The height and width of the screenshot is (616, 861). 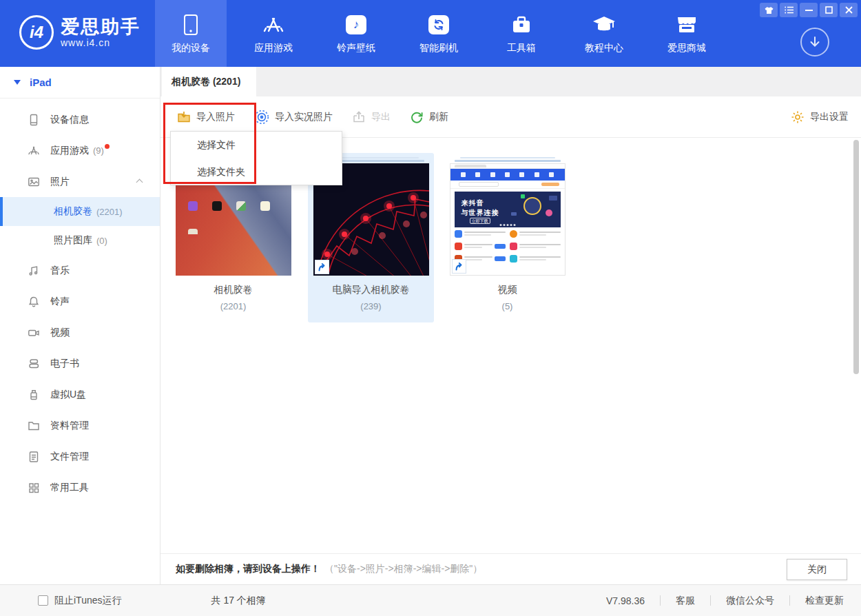 I want to click on nav-toolbox: 工具箱, so click(x=521, y=33).